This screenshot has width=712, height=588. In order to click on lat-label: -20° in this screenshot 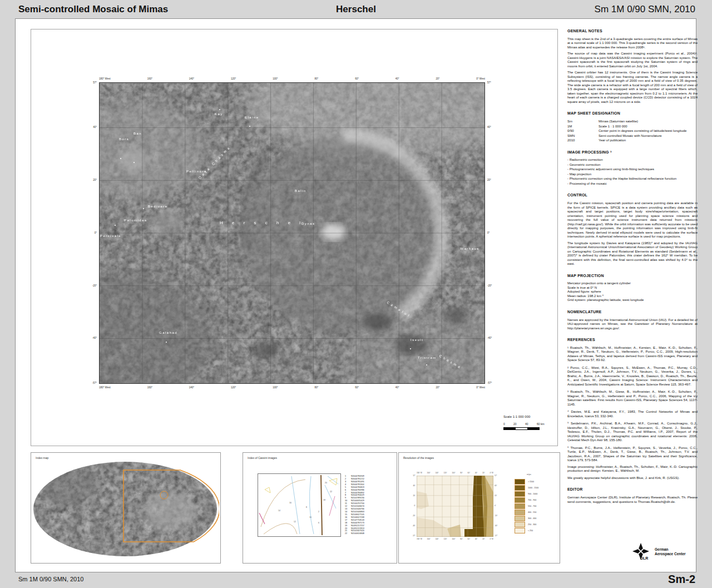, I will do `click(493, 286)`.